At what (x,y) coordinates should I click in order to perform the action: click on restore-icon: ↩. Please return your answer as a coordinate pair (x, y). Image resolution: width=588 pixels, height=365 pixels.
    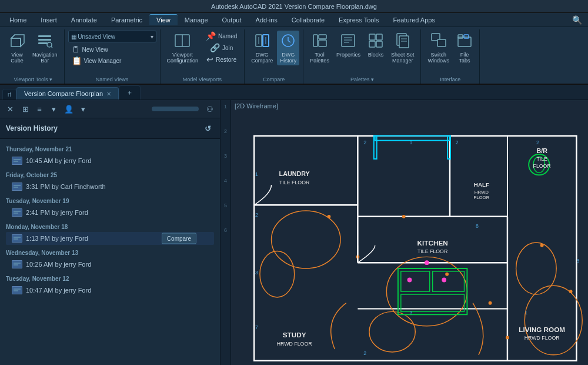
    Looking at the image, I should click on (210, 59).